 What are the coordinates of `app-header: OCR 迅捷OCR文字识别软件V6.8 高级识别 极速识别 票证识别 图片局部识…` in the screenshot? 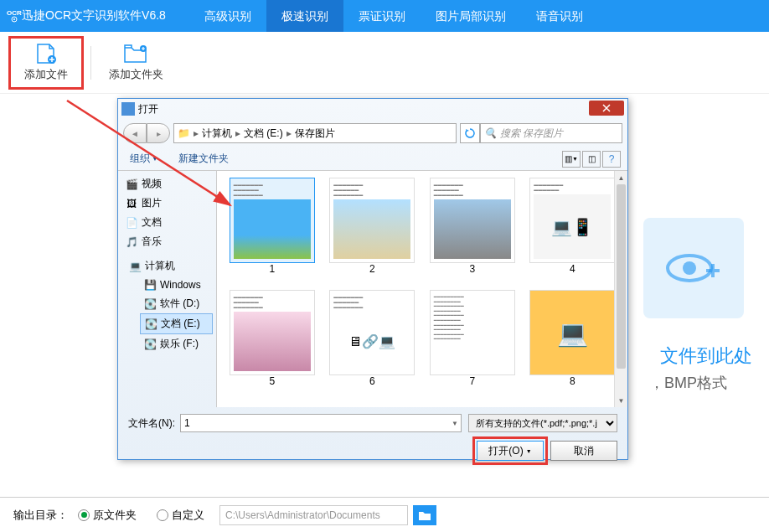 It's located at (384, 16).